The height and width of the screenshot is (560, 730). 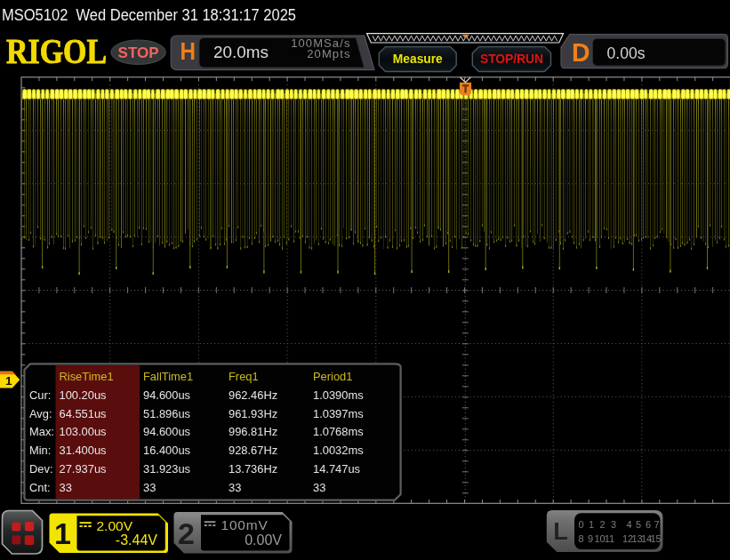 I want to click on svg-text: 928.67Hz, so click(x=253, y=450).